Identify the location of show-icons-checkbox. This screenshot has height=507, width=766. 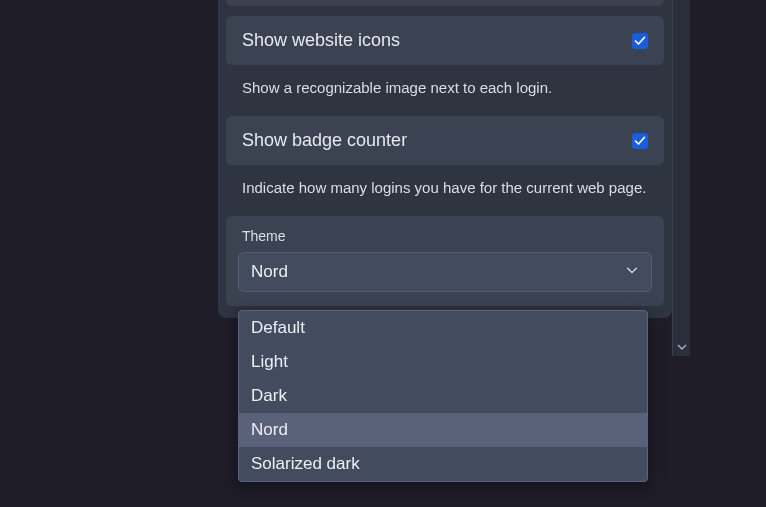
(640, 41).